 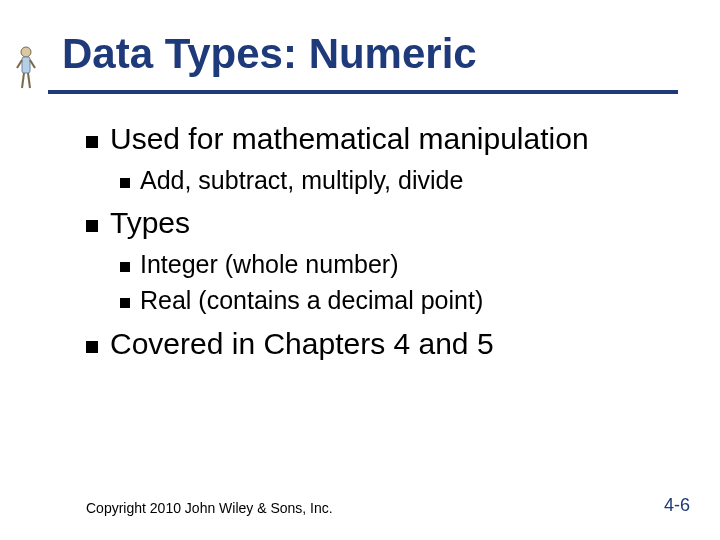 I want to click on bullet-level2: Real (contains a decimal point), so click(x=393, y=300).